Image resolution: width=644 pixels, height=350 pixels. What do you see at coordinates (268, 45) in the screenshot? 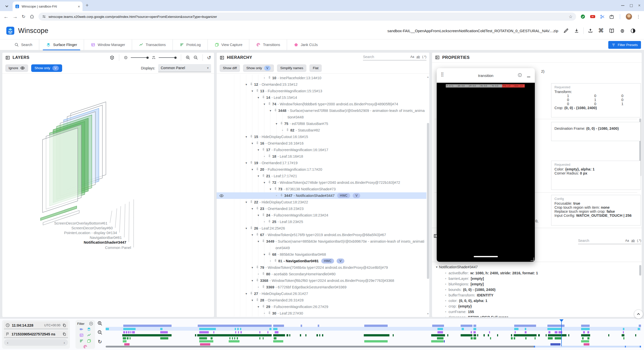
I see `tab-transitions: Transitions` at bounding box center [268, 45].